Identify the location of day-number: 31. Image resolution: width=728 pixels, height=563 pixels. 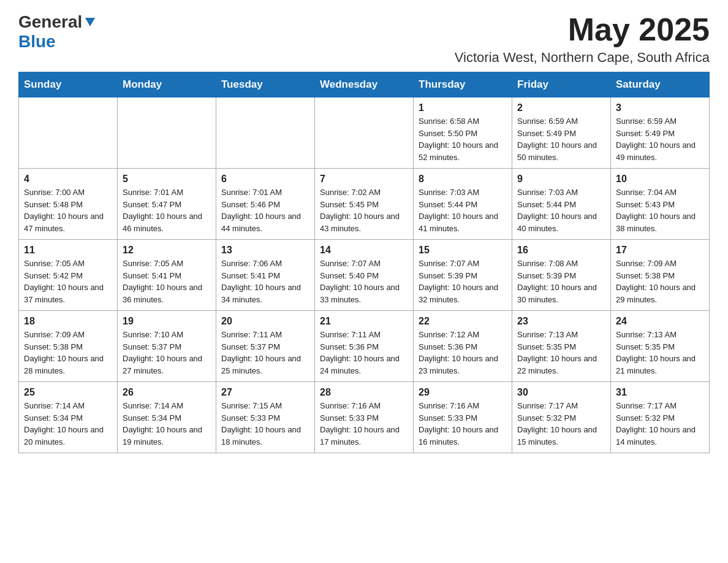
(660, 393).